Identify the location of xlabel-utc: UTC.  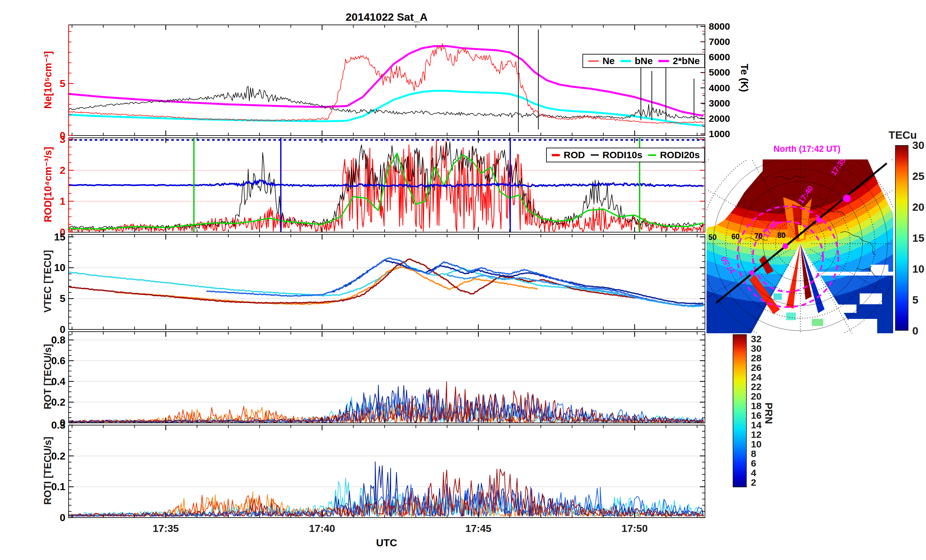
(387, 543).